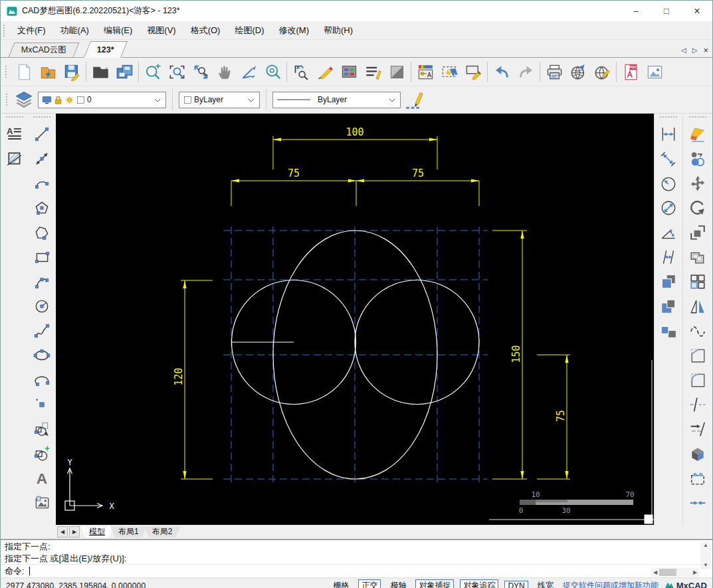 The height and width of the screenshot is (588, 713). Describe the element at coordinates (668, 282) in the screenshot. I see `draworder-front-button` at that location.